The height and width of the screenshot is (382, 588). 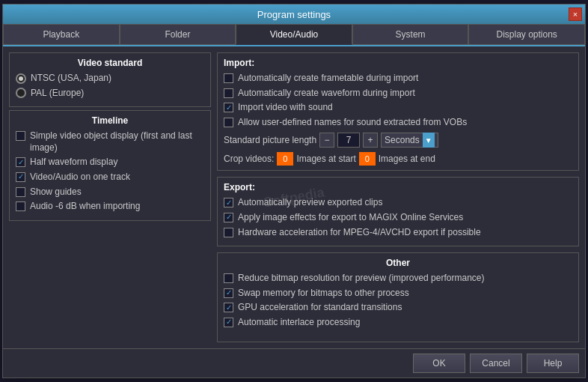 What do you see at coordinates (294, 14) in the screenshot?
I see `title-bar: Program settings ×` at bounding box center [294, 14].